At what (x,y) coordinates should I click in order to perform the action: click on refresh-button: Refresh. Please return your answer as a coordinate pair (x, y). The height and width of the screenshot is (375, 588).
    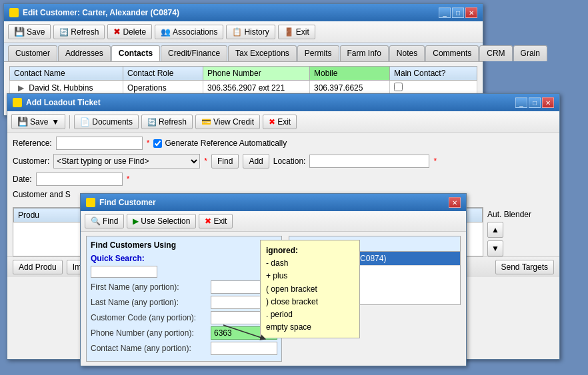
    Looking at the image, I should click on (79, 32).